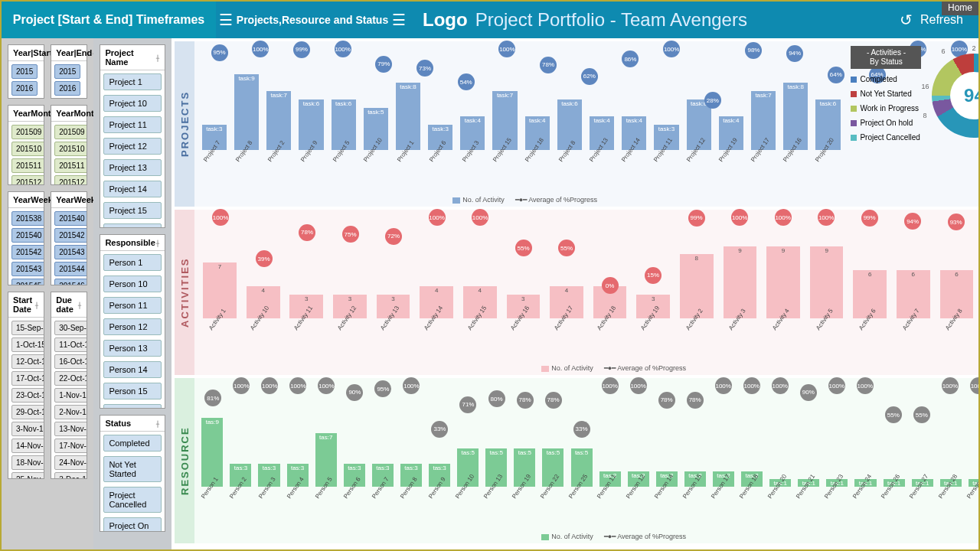 This screenshot has height=551, width=980. I want to click on slicer-item: 30-Sep-..., so click(70, 328).